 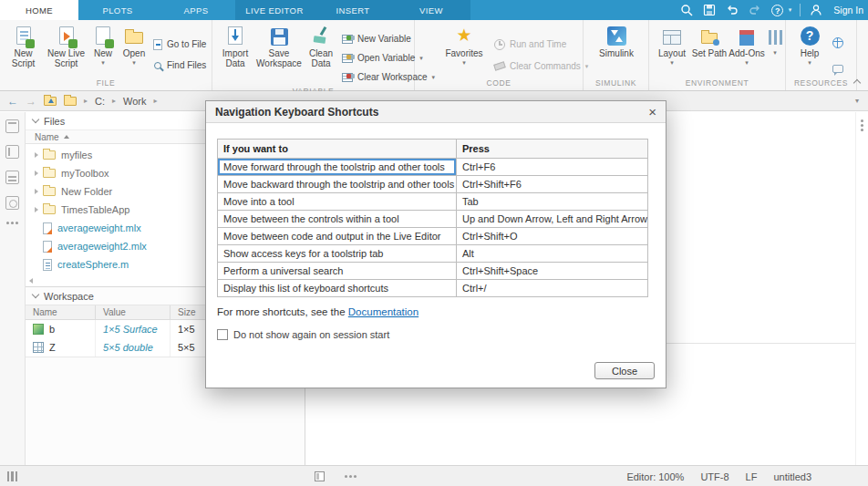 I want to click on help-icon: ?, so click(x=778, y=10).